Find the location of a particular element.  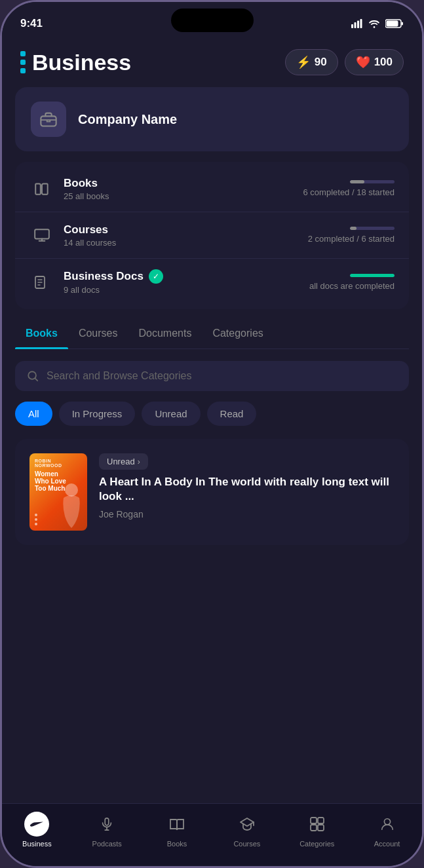

header-dots is located at coordinates (23, 62).